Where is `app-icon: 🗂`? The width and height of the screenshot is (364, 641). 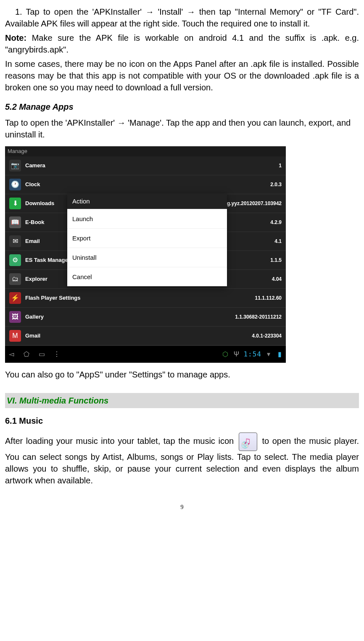 app-icon: 🗂 is located at coordinates (15, 279).